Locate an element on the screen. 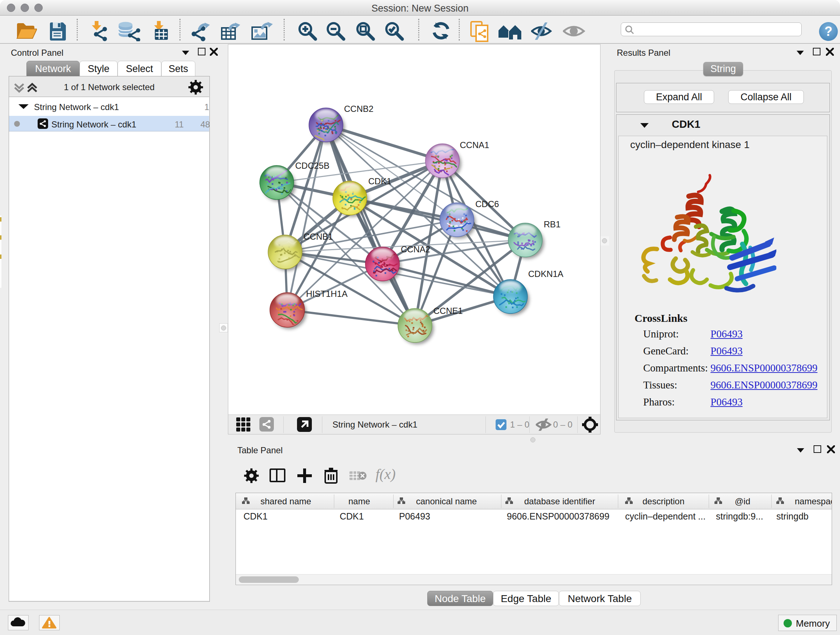 The image size is (840, 635). svg-text: CCNB2 is located at coordinates (358, 109).